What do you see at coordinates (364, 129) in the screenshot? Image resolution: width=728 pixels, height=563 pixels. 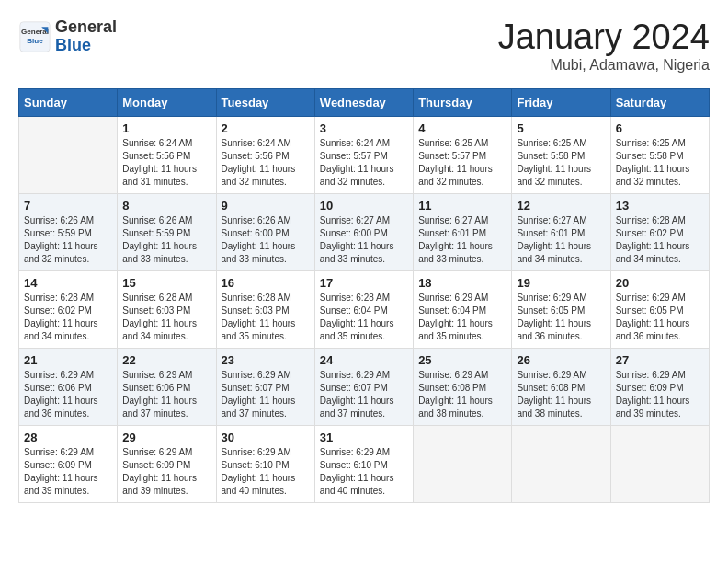 I see `day-number: 3` at bounding box center [364, 129].